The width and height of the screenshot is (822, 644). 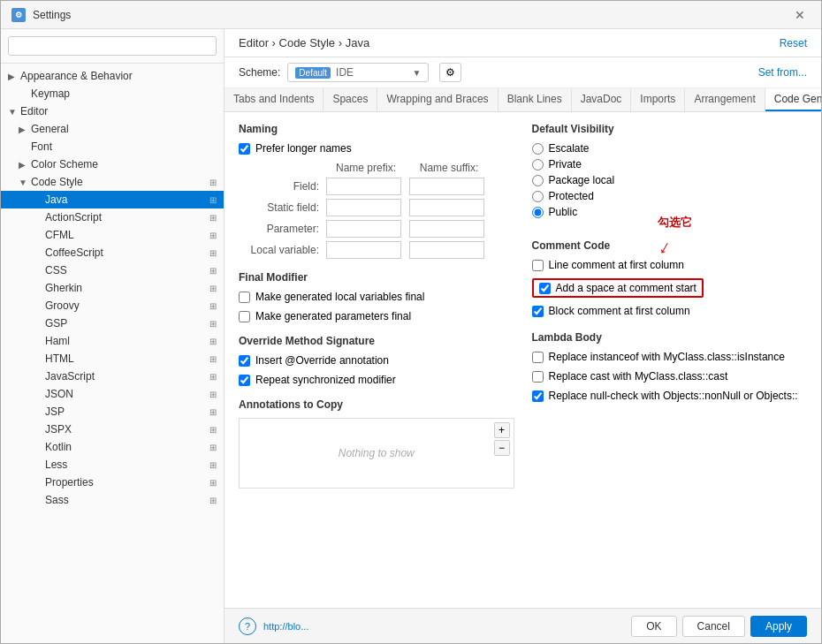 What do you see at coordinates (112, 111) in the screenshot?
I see `sidebar-item-editor: ▼ Editor` at bounding box center [112, 111].